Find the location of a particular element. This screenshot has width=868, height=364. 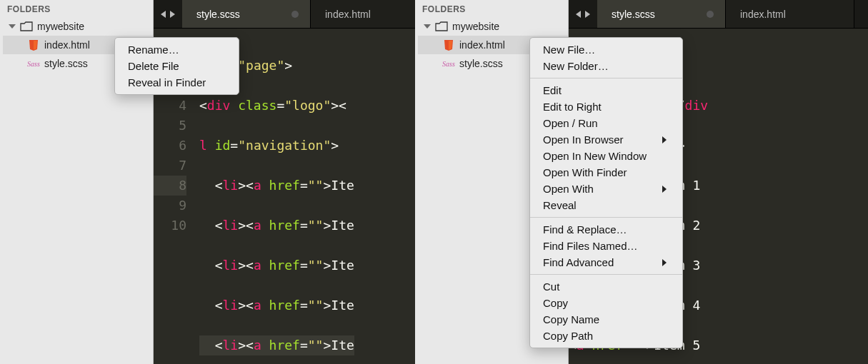

ctx-open-with-finder: Open With Finder is located at coordinates (606, 173).